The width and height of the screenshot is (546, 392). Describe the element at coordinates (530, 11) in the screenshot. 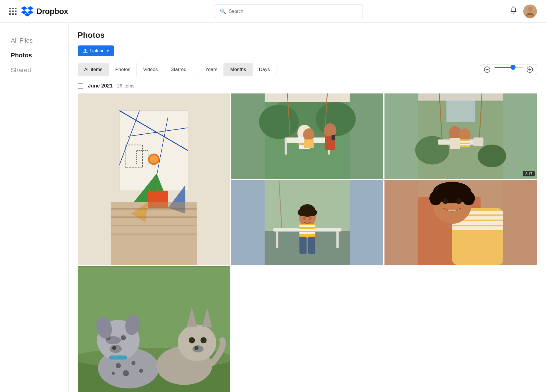

I see `user-avatar` at that location.